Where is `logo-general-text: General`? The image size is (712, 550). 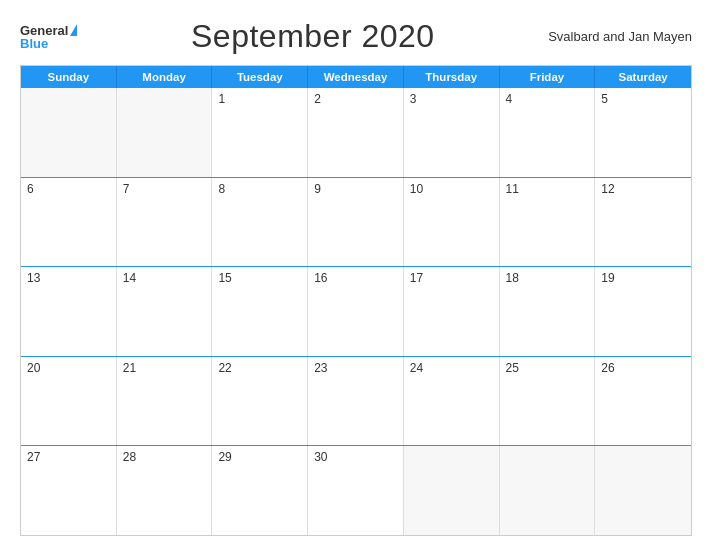 logo-general-text: General is located at coordinates (44, 30).